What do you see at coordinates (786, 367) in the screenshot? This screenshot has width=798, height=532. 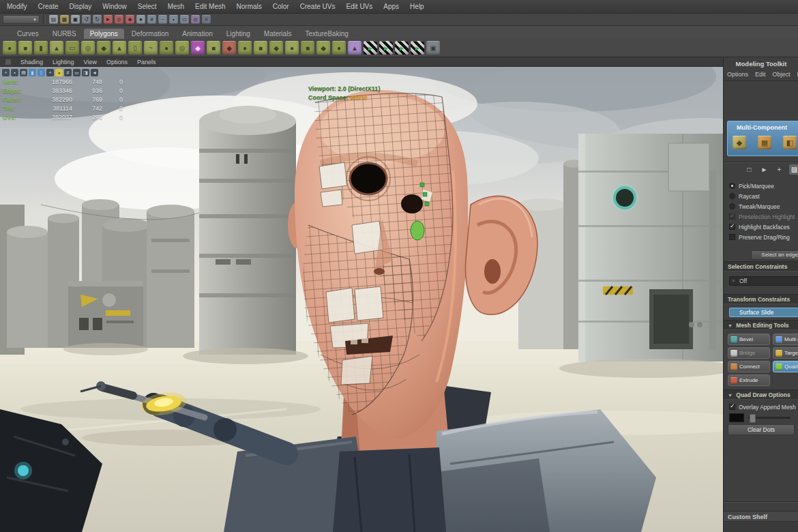 I see `quad-draw-button: Quad Draw` at bounding box center [786, 367].